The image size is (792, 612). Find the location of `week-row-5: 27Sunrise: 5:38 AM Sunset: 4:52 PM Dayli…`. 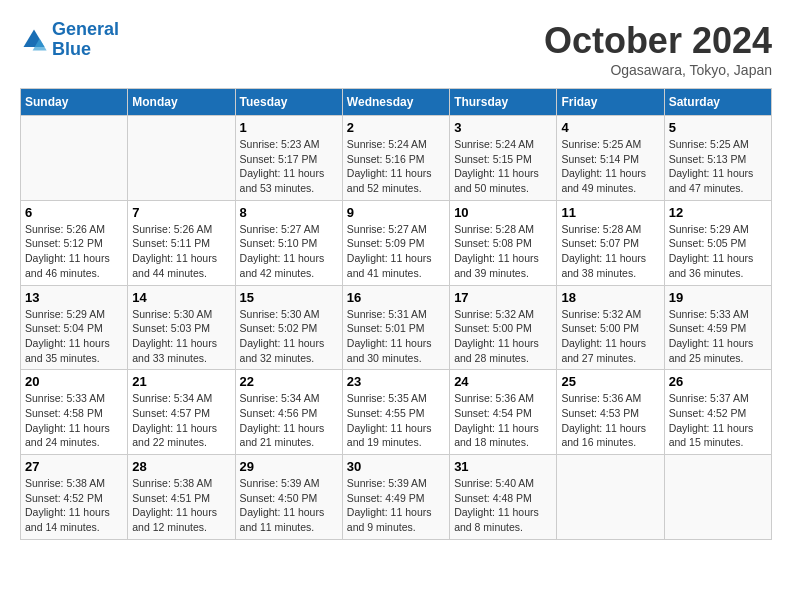

week-row-5: 27Sunrise: 5:38 AM Sunset: 4:52 PM Dayli… is located at coordinates (396, 498).